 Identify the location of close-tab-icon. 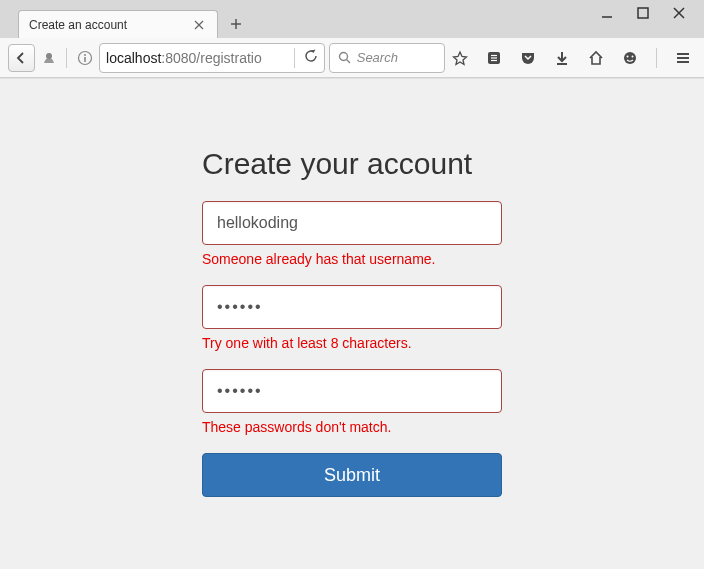
(199, 25).